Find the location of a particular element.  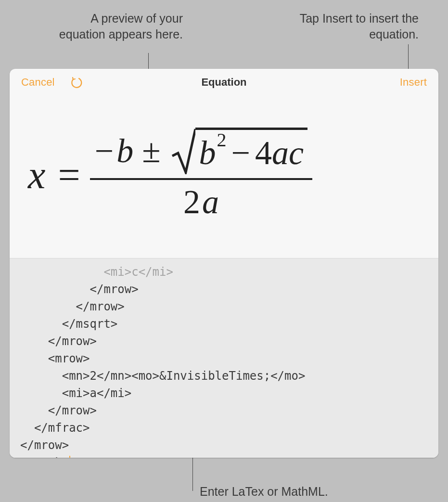

dialog-title: Equation is located at coordinates (224, 82).